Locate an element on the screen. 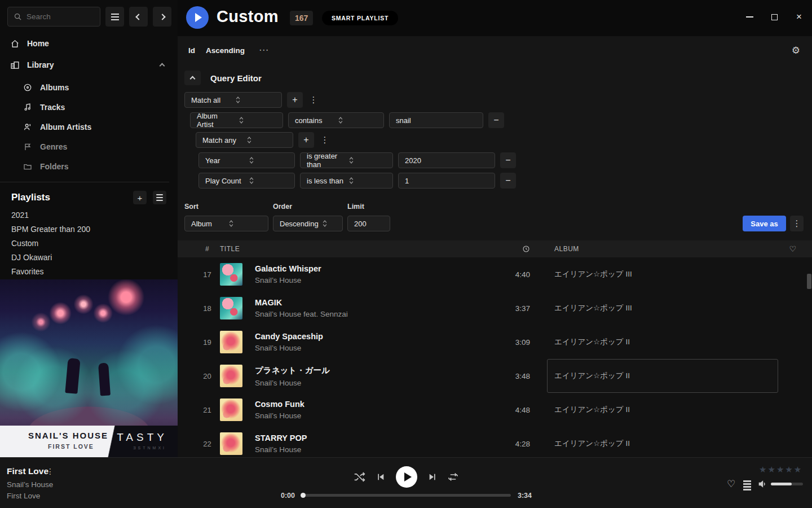 This screenshot has width=812, height=508. rule-operator-select: contains is located at coordinates (336, 120).